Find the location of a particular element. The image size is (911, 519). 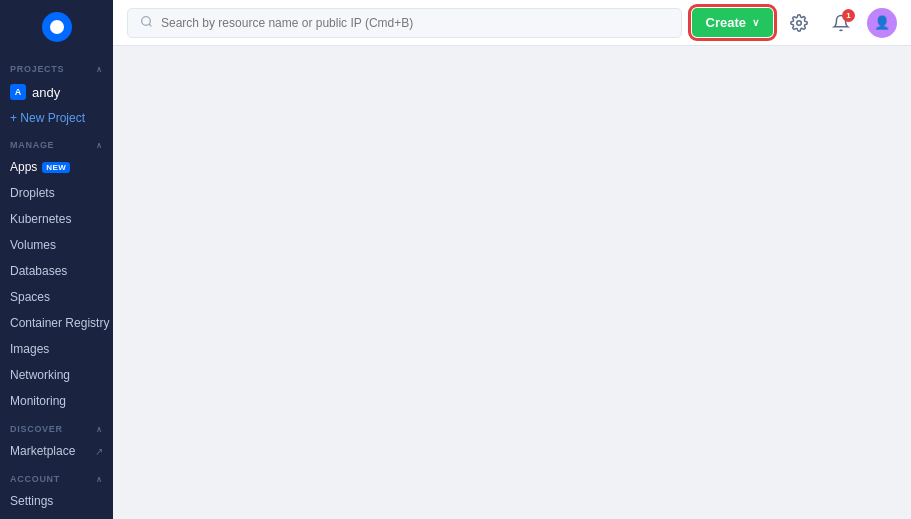

sidebar: PROJECTS ∧ A andy + New Project MANAGE ∧… is located at coordinates (56, 260).